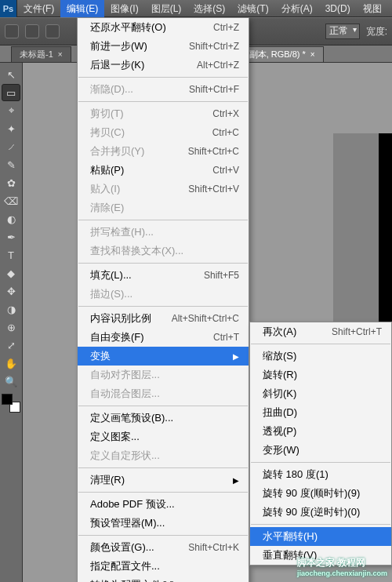 Image resolution: width=392 pixels, height=582 pixels. I want to click on tools-panel: ↖▭⌖✦⟋✎✿⌫◐✒T◆✥◑⊕⤢✋🔍, so click(11, 322).